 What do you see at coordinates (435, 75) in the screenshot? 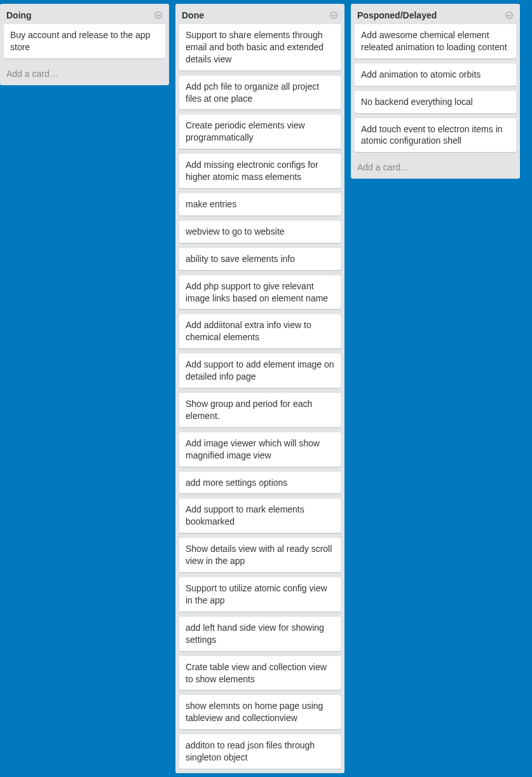
I see `card: Add animation to atomic orbits` at bounding box center [435, 75].